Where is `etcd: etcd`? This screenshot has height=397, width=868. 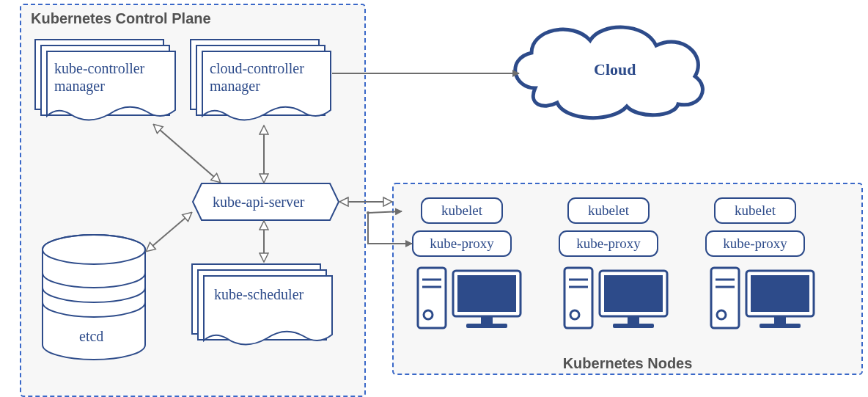
etcd: etcd is located at coordinates (94, 297).